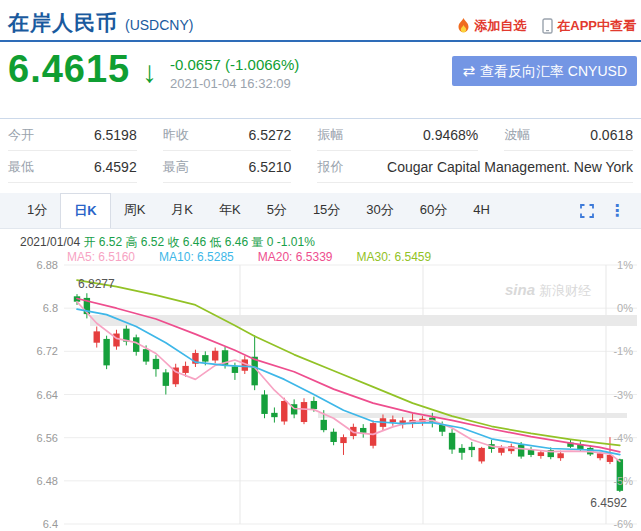 This screenshot has height=531, width=641. Describe the element at coordinates (623, 524) in the screenshot. I see `y-axis-label-right: -6%` at that location.